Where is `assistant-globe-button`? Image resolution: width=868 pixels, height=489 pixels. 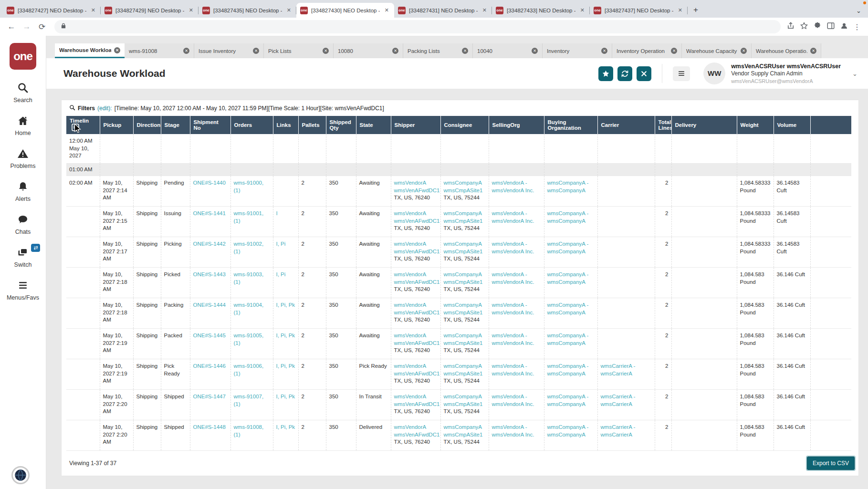
assistant-globe-button is located at coordinates (21, 475).